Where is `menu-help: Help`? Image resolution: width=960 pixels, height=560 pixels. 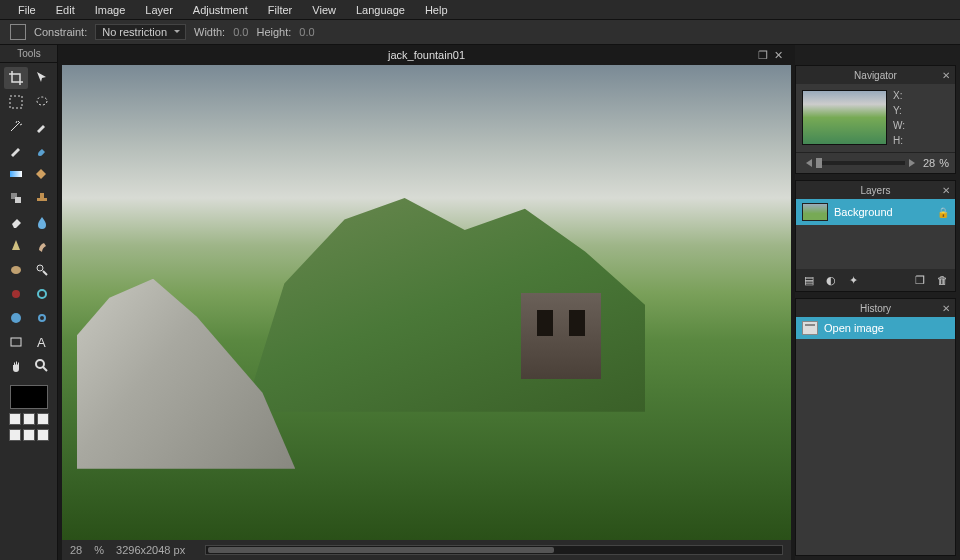
menu-help: Help is located at coordinates (436, 10).